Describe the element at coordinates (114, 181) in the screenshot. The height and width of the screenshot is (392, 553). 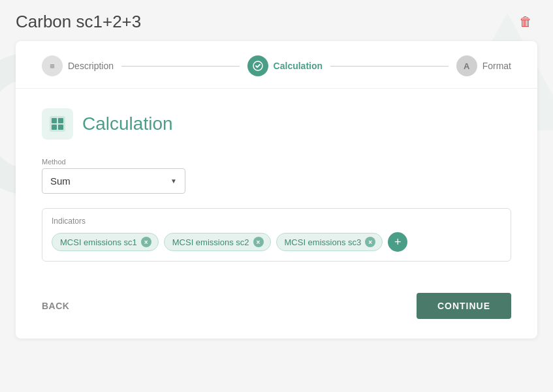
I see `method-dropdown: Sum ▼` at that location.